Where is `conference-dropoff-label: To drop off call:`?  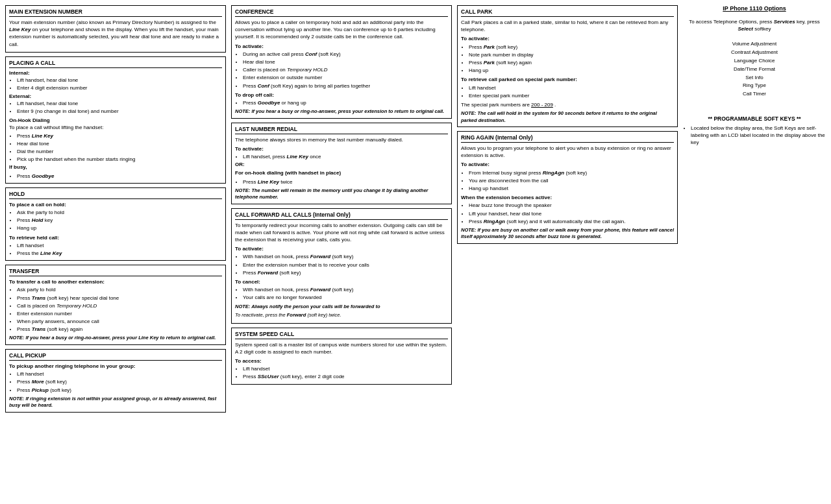
conference-dropoff-label: To drop off call: is located at coordinates (341, 95).